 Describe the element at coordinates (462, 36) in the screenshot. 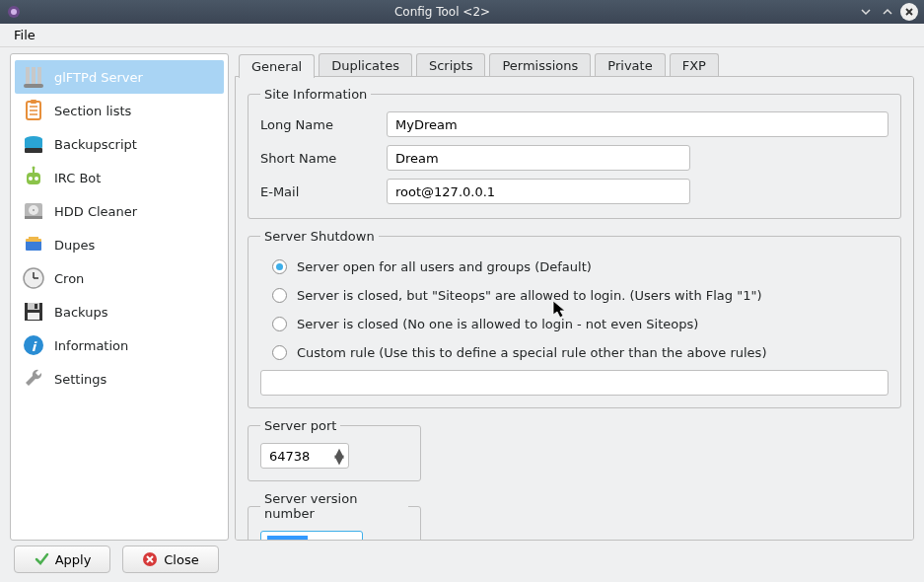

I see `menubar: File` at that location.